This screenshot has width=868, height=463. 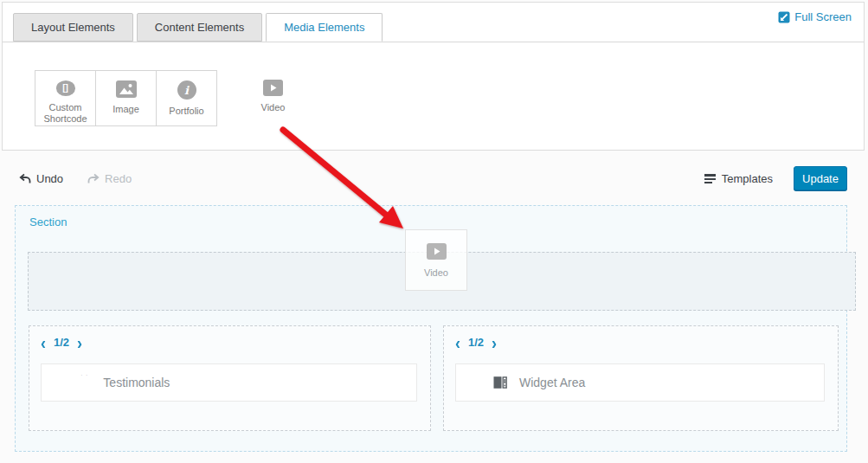 What do you see at coordinates (230, 378) in the screenshot?
I see `column-left: ‹ 1/2 › ” Testimonials` at bounding box center [230, 378].